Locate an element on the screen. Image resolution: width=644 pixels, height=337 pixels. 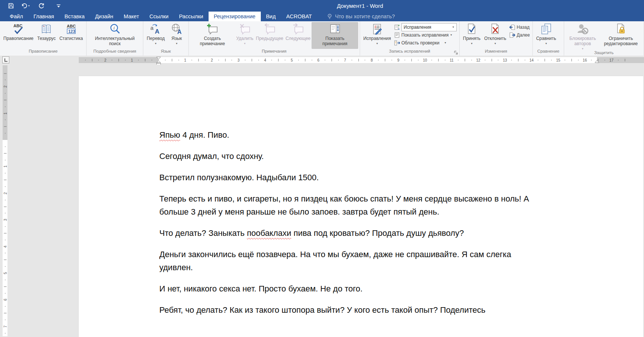
track-changes-button: Исправления ▾ is located at coordinates (377, 35).